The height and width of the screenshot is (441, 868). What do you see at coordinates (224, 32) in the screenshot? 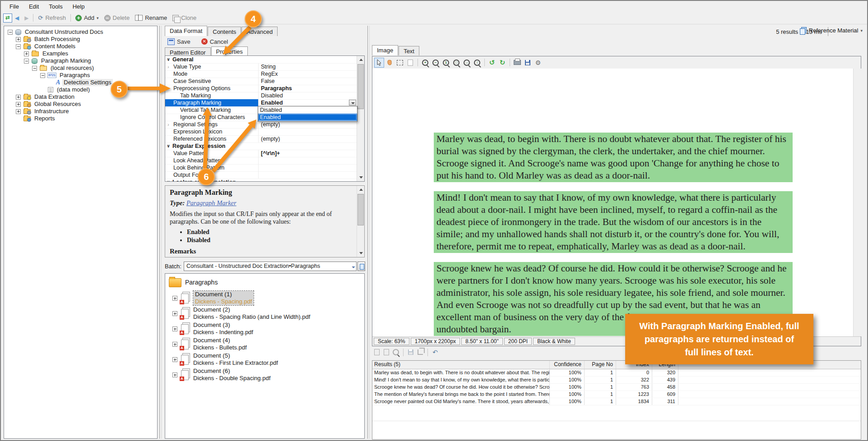
I see `tab-contents: Contents` at bounding box center [224, 32].